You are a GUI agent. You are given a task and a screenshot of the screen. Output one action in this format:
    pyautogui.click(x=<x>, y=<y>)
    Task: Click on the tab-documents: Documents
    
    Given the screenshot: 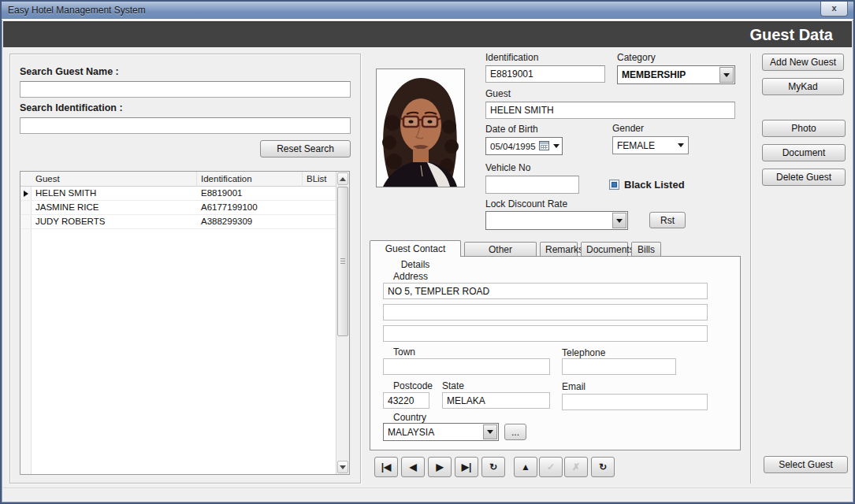 What is the action you would take?
    pyautogui.click(x=604, y=249)
    